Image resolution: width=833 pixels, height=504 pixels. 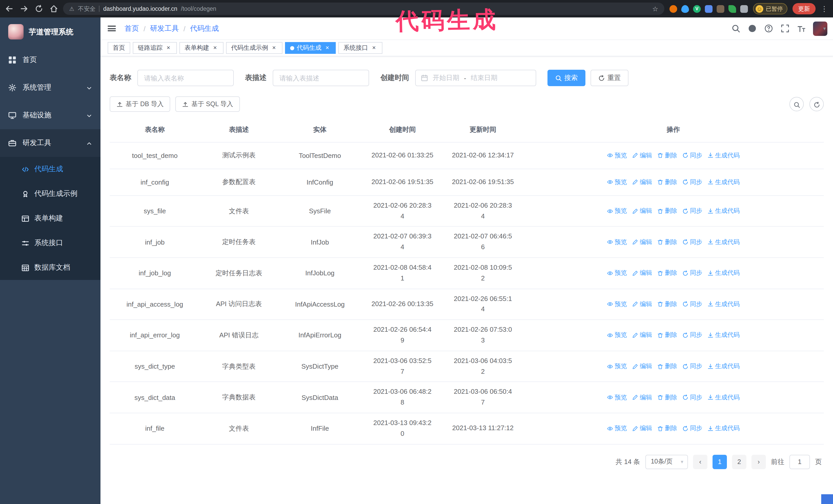 I want to click on tab-tag: 代码生成×, so click(x=310, y=48).